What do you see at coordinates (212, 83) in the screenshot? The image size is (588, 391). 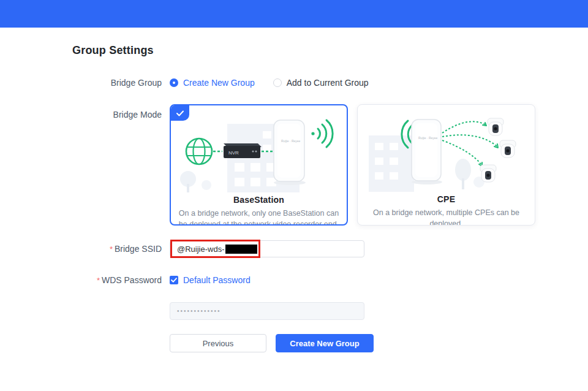 I see `radio-create-new-group: Create New Group` at bounding box center [212, 83].